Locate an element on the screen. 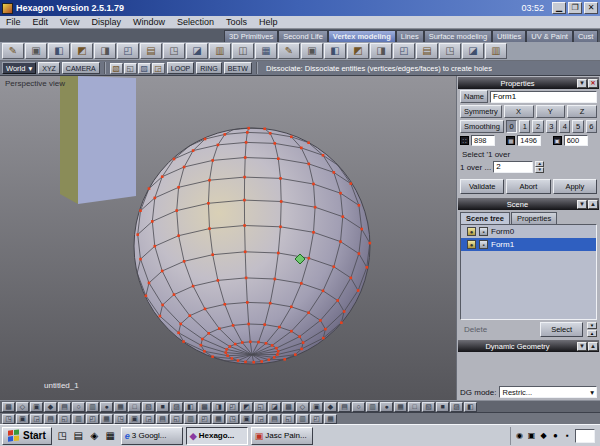  tab-scene-tree: Scene tree is located at coordinates (485, 218).